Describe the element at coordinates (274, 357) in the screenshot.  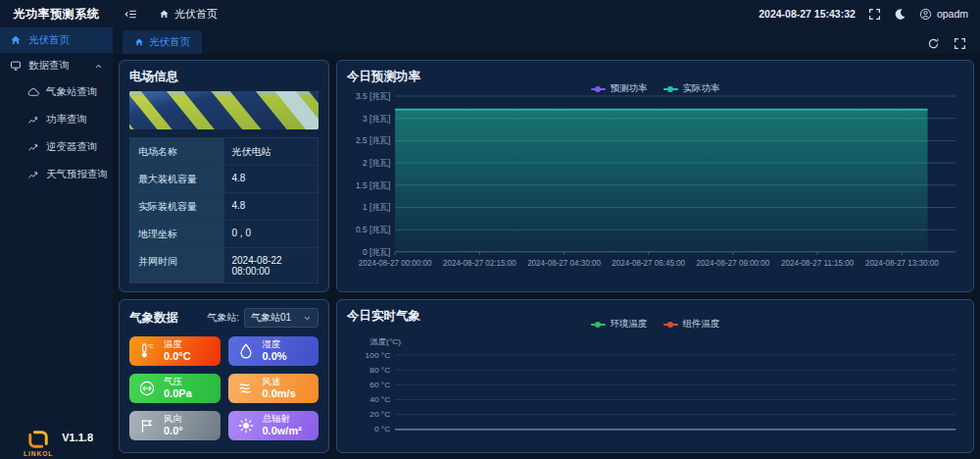
I see `card-value: 0.0%` at that location.